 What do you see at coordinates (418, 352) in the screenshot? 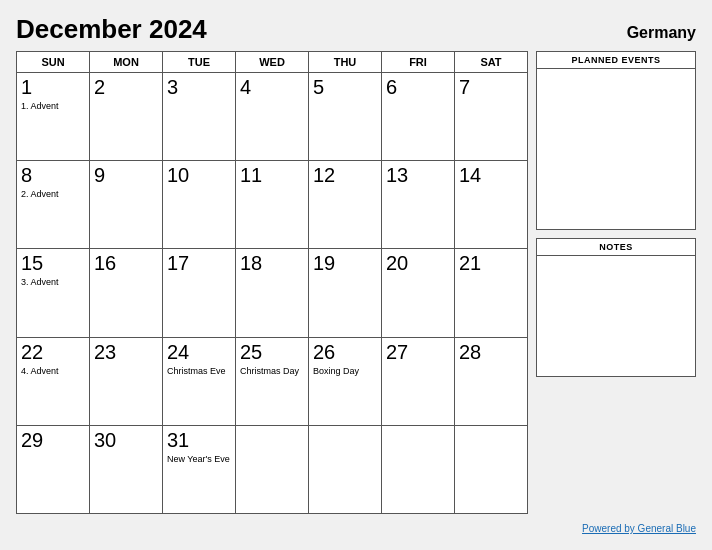
I see `day-number: 27` at bounding box center [418, 352].